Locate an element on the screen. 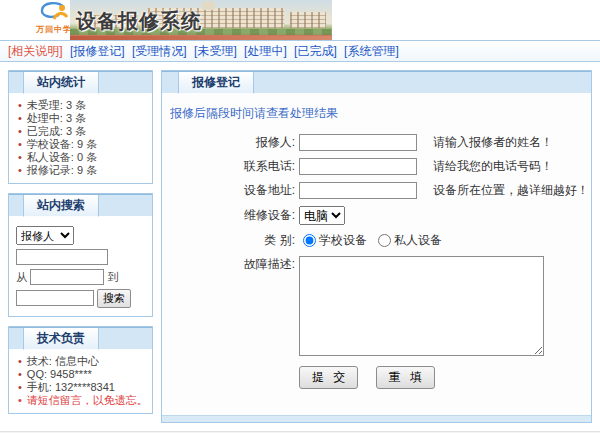 This screenshot has width=600, height=433. address-hint: 设备所在位置，越详细越好！ is located at coordinates (511, 190).